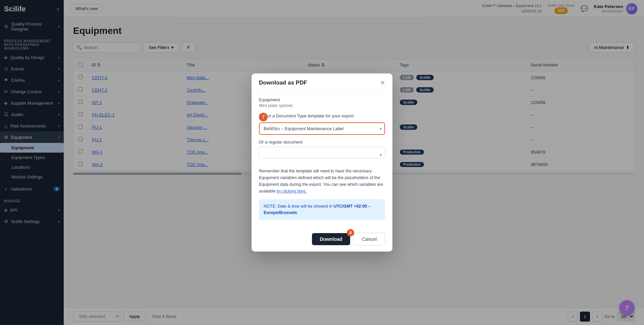  Describe the element at coordinates (322, 160) in the screenshot. I see `modal-body: Equipment Mini plate spinner Select a Do…` at that location.